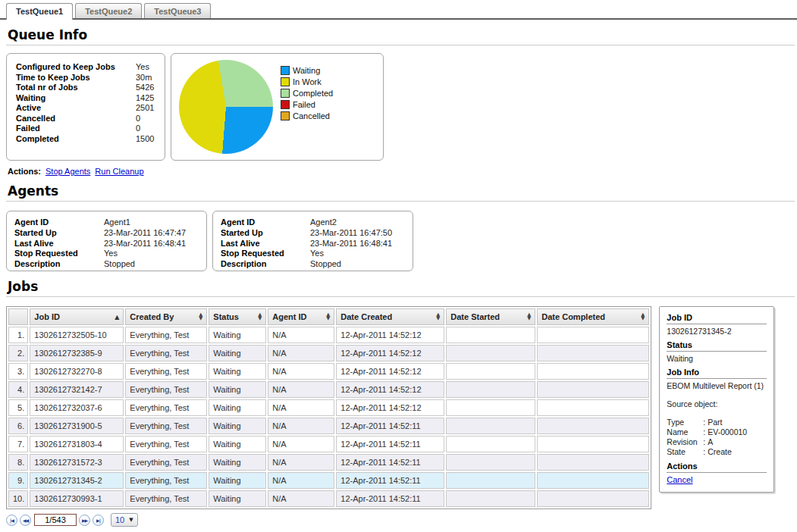 Image resolution: width=797 pixels, height=532 pixels. What do you see at coordinates (717, 396) in the screenshot?
I see `spacer` at bounding box center [717, 396].